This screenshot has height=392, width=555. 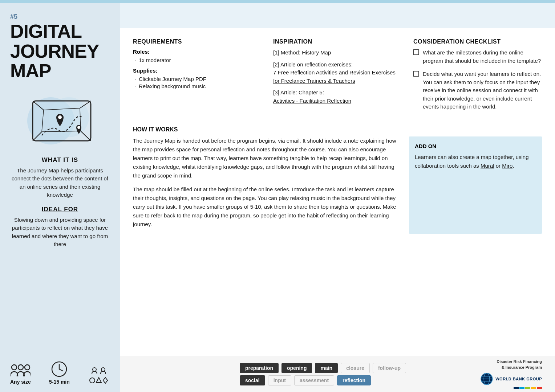 I want to click on wb-logo-icon: WORLD BANK GROUP, so click(x=511, y=379).